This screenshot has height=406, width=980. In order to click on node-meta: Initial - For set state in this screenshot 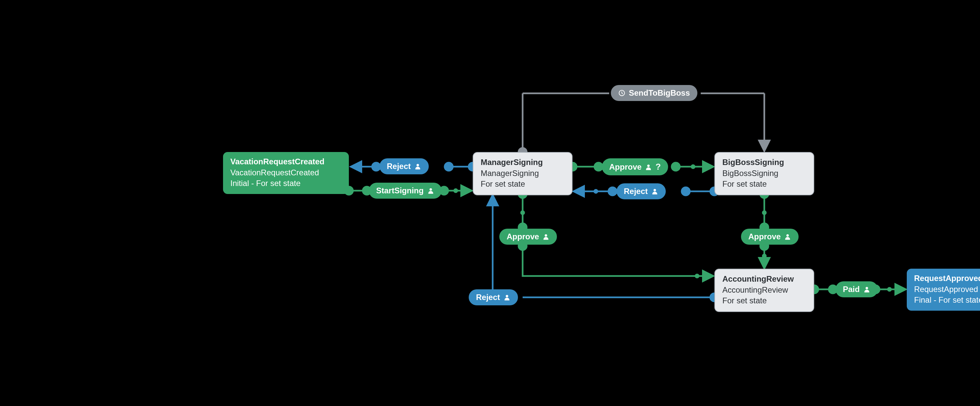, I will do `click(286, 184)`.